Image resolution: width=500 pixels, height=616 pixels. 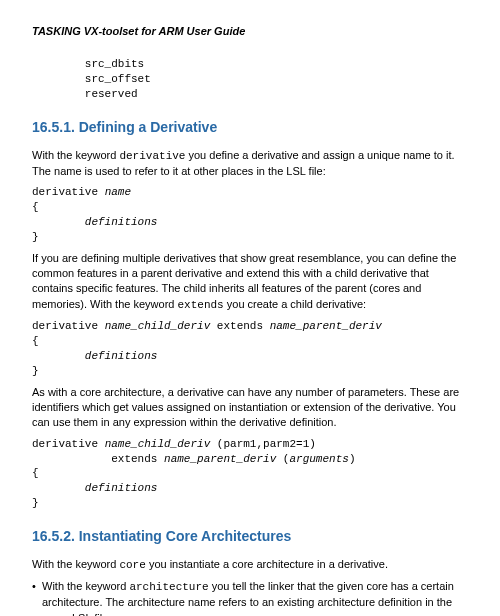 I want to click on code-text: (, so click(x=282, y=459).